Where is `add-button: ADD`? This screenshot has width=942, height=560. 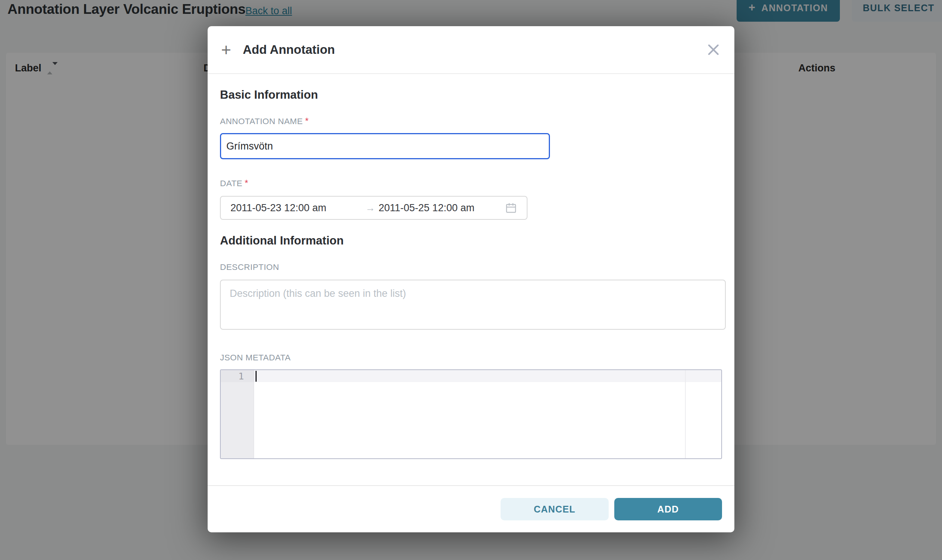
add-button: ADD is located at coordinates (668, 509).